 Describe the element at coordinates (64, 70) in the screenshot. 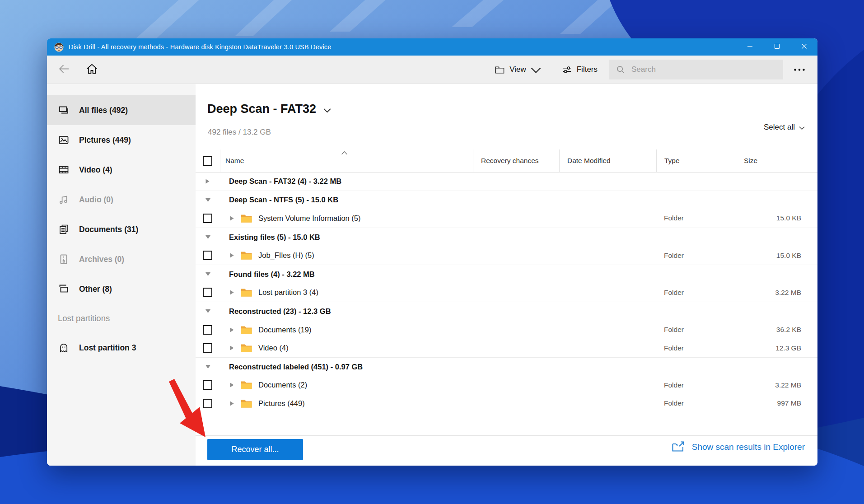

I see `back-button` at that location.